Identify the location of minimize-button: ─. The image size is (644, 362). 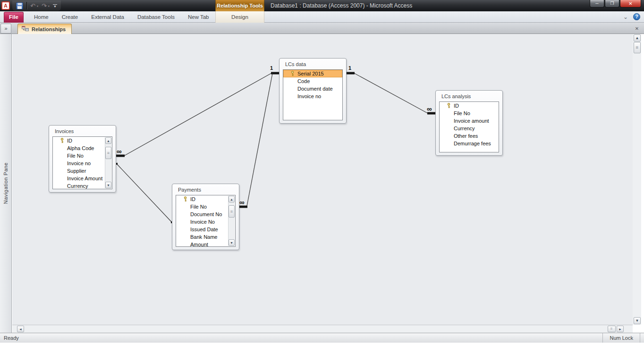
(597, 4).